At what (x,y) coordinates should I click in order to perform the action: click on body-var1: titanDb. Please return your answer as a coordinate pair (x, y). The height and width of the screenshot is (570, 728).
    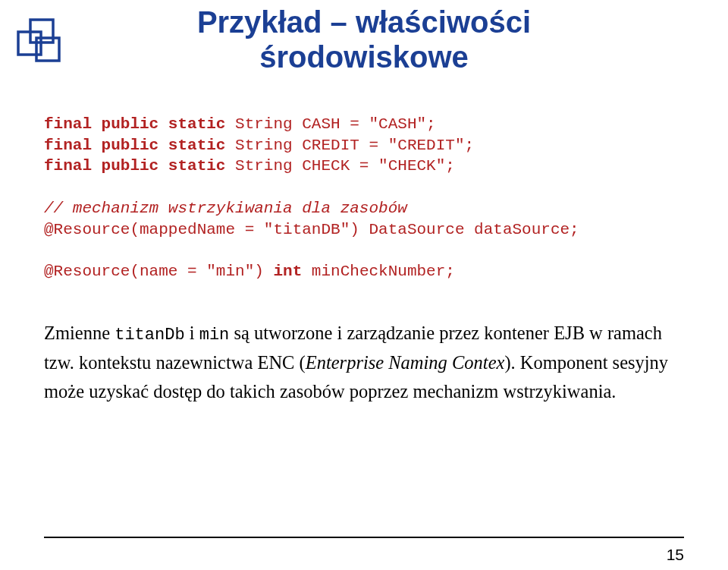
    Looking at the image, I should click on (149, 335).